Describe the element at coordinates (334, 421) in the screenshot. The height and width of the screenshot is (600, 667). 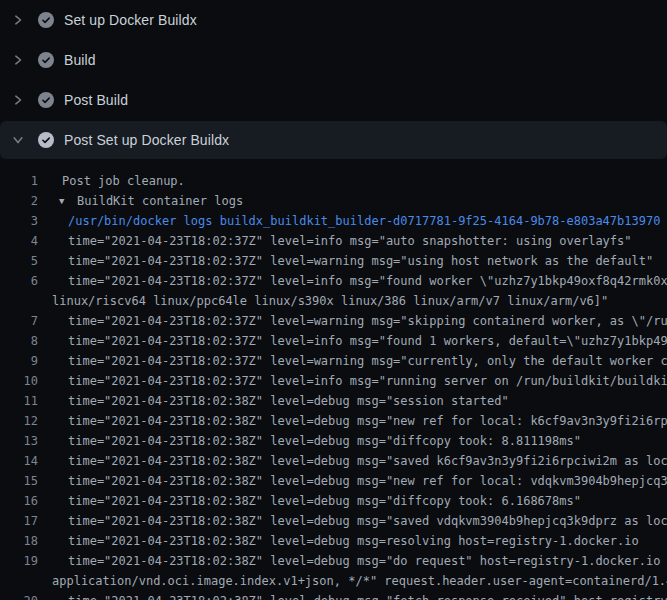
I see `log-line: 12time="2021-04-23T18:02:38Z" level=debu…` at that location.